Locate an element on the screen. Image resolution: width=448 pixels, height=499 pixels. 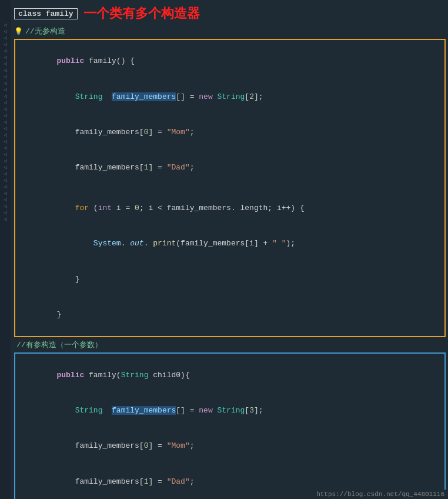
code-line: String family_members[] = new String[3]; is located at coordinates (230, 411).